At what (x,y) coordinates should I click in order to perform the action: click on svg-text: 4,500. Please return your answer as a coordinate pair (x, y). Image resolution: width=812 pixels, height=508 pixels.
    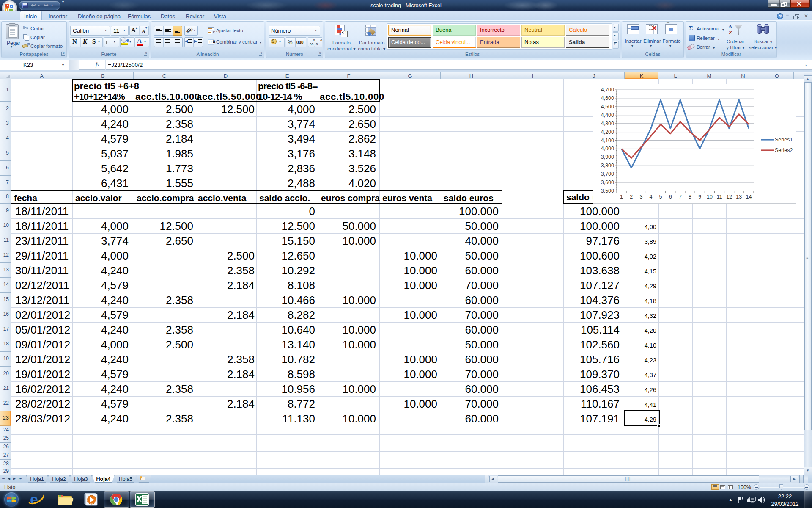
    Looking at the image, I should click on (607, 107).